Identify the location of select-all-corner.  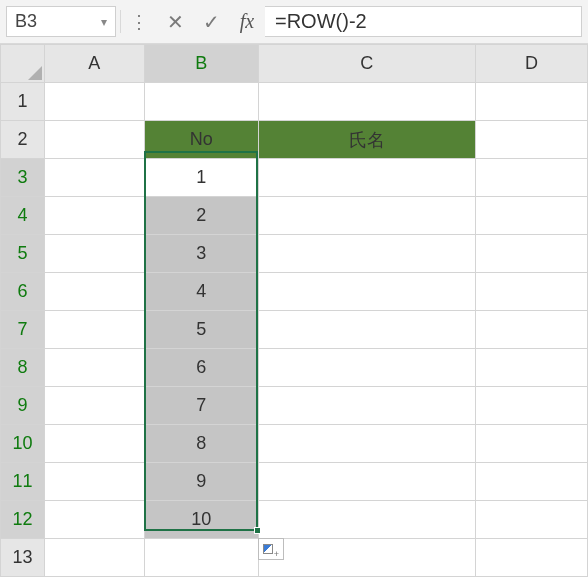
(23, 64).